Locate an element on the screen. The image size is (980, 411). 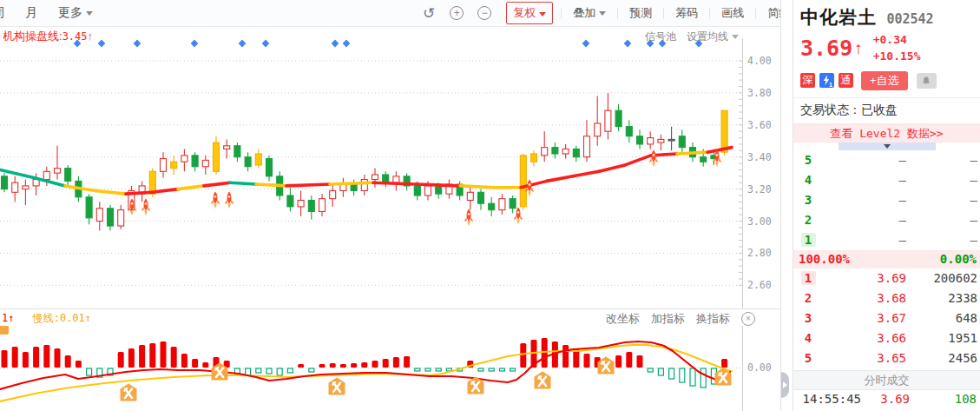
predict-button: 预测 is located at coordinates (641, 13).